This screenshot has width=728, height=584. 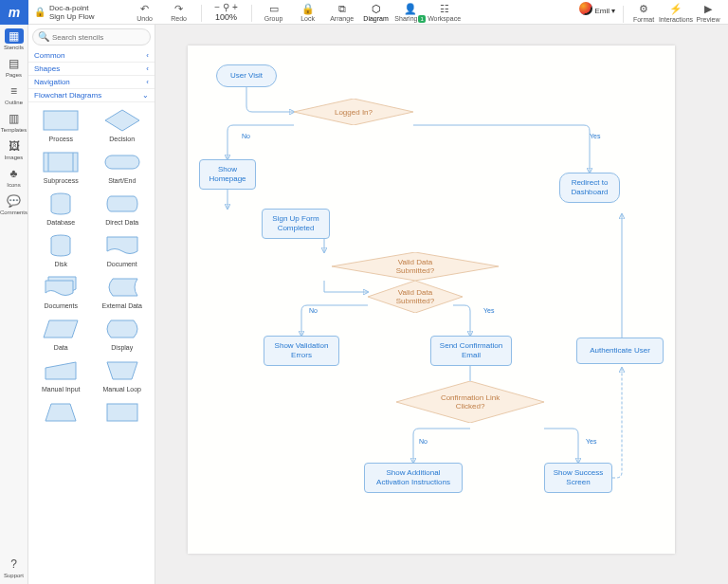 What do you see at coordinates (676, 9) in the screenshot?
I see `interactions-icon: ⚡` at bounding box center [676, 9].